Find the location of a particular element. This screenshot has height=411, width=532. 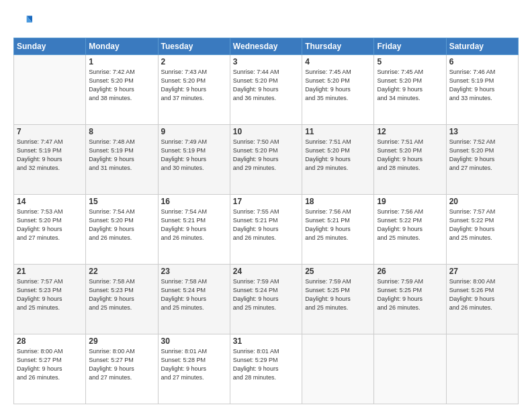

day-info: Sunrise: 7:59 AM Sunset: 5:24 PM Dayligh… is located at coordinates (266, 295).